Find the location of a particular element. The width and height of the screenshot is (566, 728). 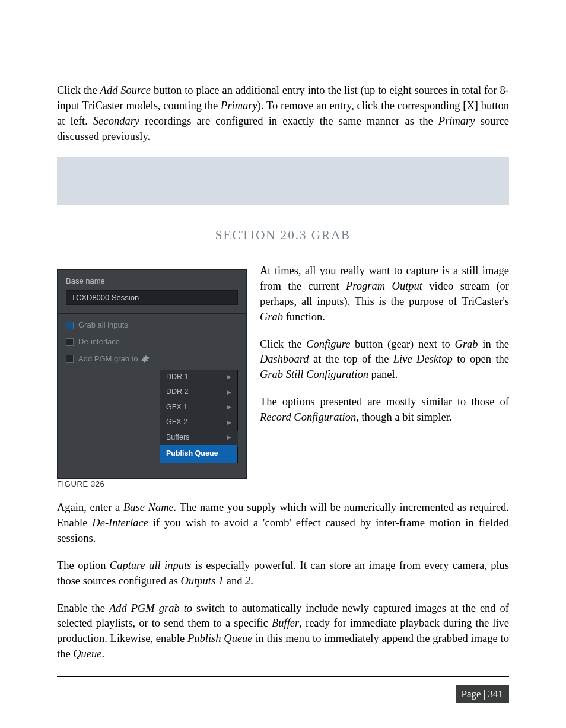

body-para-3: Enable the Add PGM grab to switch to aut… is located at coordinates (283, 632).